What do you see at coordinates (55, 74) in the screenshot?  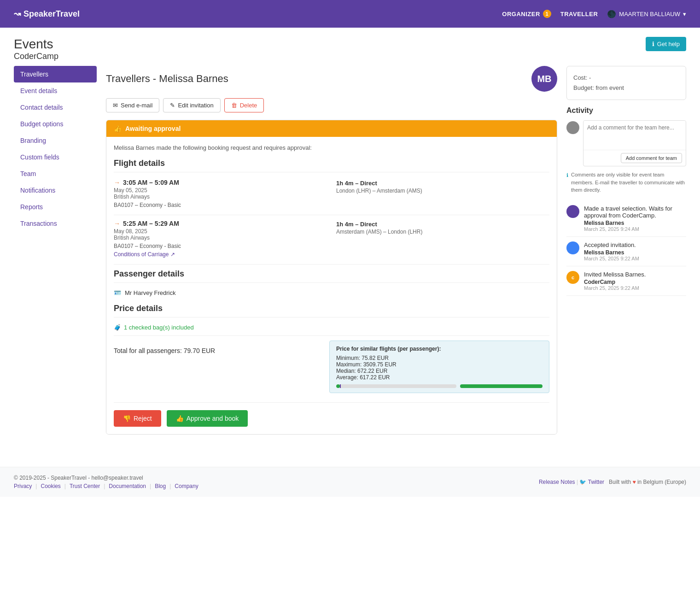 I see `sidebar-item-travellers: Travellers` at bounding box center [55, 74].